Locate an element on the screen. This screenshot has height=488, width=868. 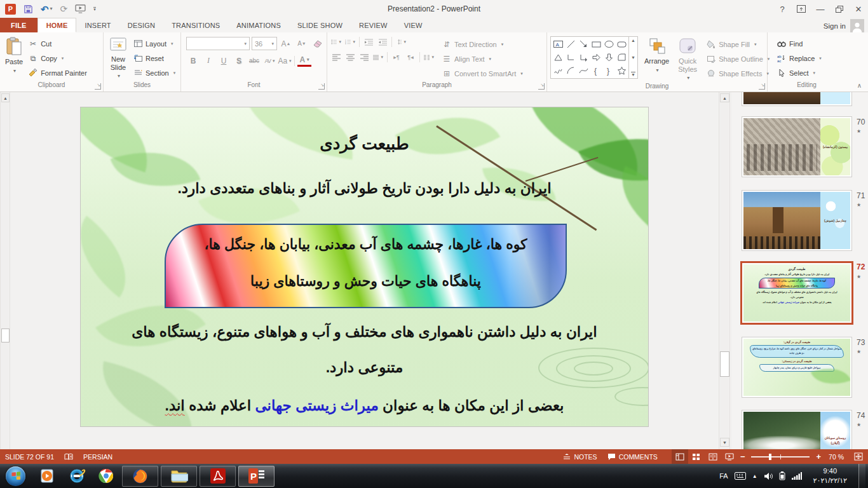
align-right-button is located at coordinates (364, 57).